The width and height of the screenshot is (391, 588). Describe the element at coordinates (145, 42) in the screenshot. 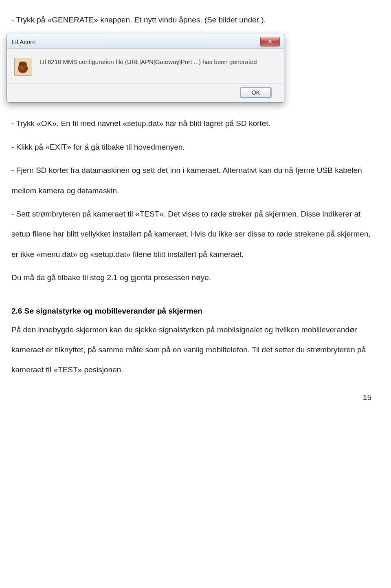

I see `dialog-titlebar: Ltl Acorn ✕` at that location.